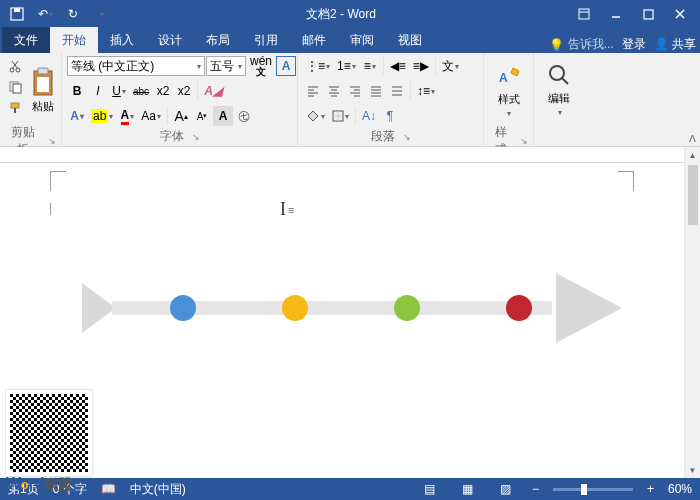  What do you see at coordinates (684, 44) in the screenshot?
I see `share-label: 共享` at bounding box center [684, 44].